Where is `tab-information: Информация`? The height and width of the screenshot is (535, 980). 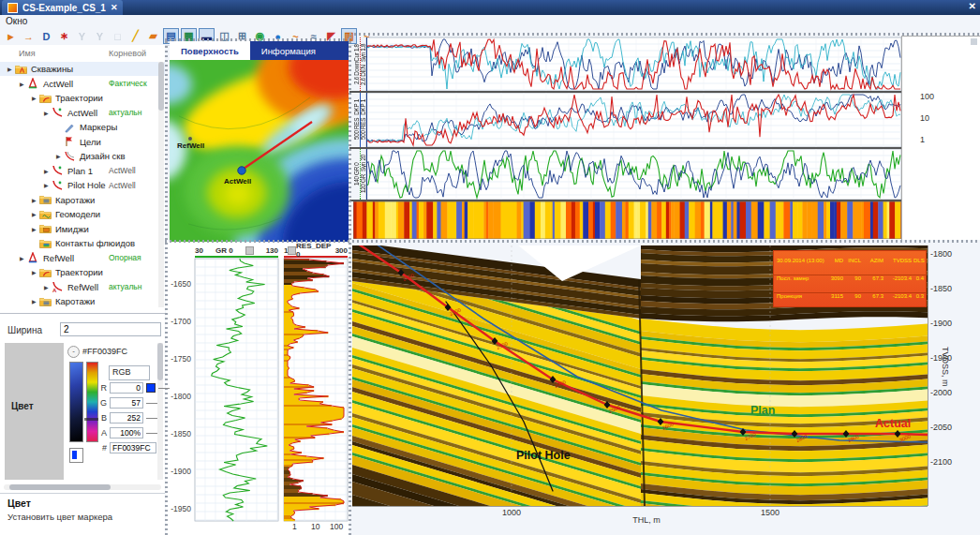 tab-information: Информация is located at coordinates (289, 51).